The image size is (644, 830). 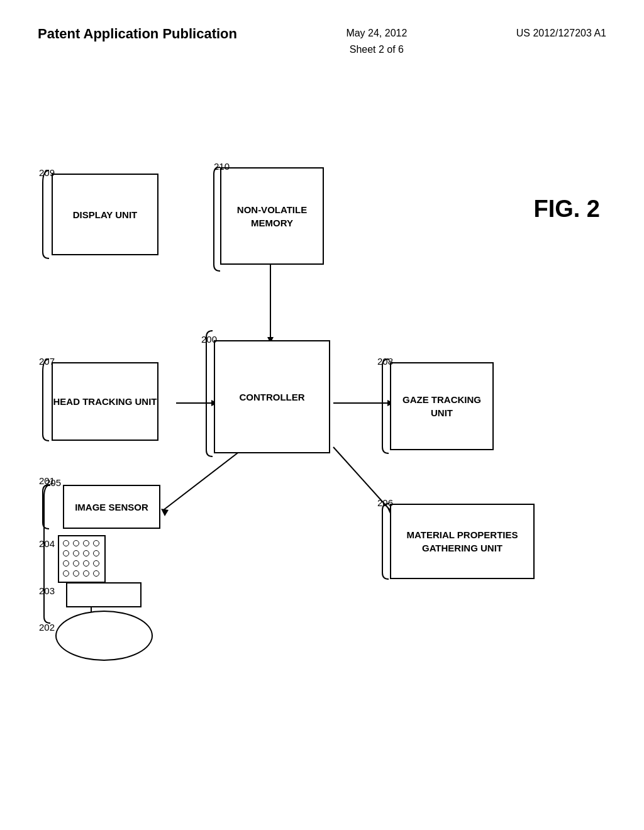 What do you see at coordinates (82, 559) in the screenshot?
I see `dots-grid` at bounding box center [82, 559].